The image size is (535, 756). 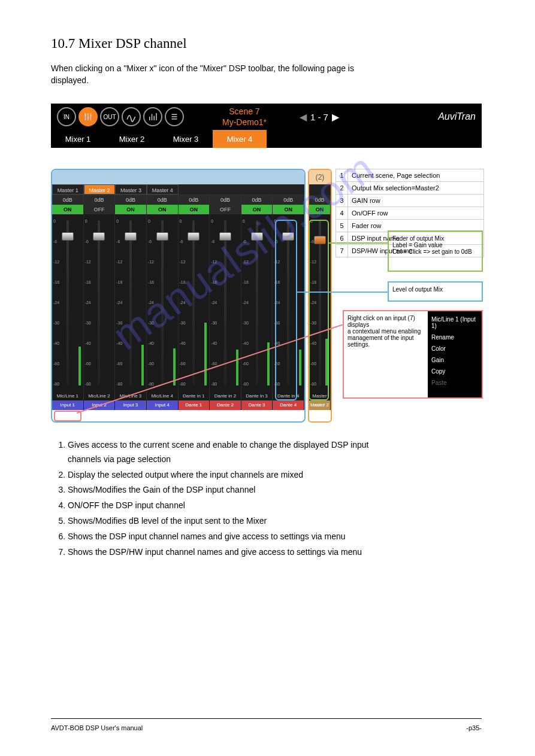 I want to click on gain-ch-4: 0dB, so click(x=163, y=200).